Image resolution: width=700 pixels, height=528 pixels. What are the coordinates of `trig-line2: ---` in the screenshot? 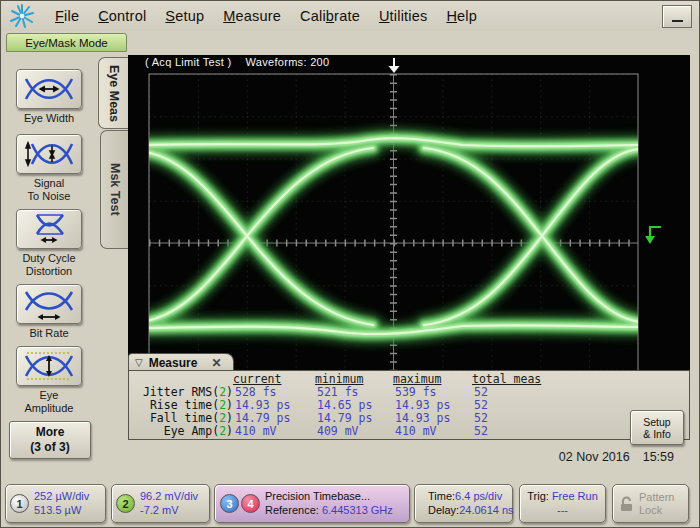 It's located at (562, 510).